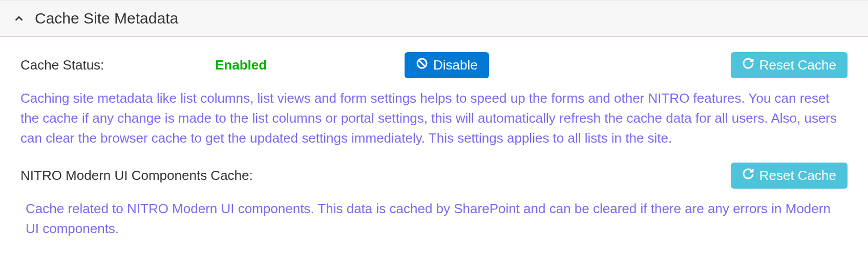 The image size is (868, 274). I want to click on cache-status-label: Cache Status:, so click(118, 65).